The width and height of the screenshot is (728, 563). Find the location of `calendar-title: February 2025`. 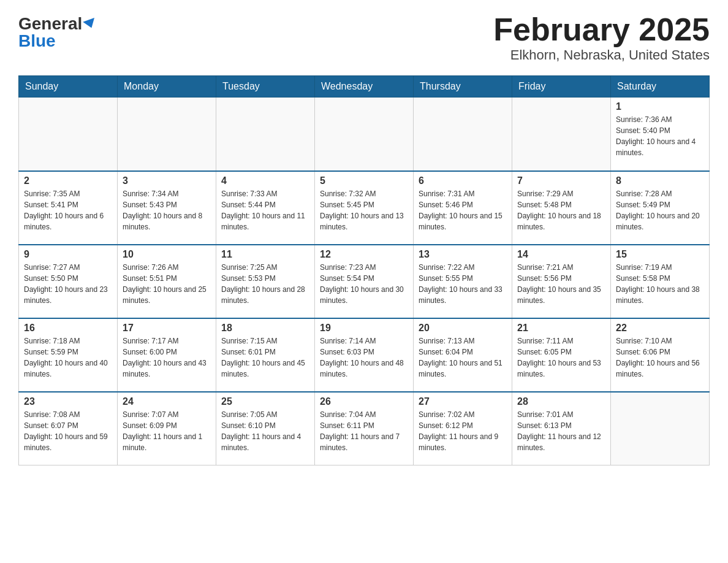

calendar-title: February 2025 is located at coordinates (602, 29).